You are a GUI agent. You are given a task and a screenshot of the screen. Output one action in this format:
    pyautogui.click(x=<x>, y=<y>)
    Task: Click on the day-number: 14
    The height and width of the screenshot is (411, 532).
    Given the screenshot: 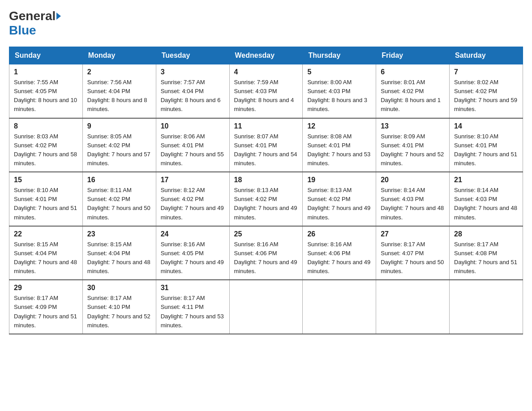 What is the action you would take?
    pyautogui.click(x=486, y=126)
    